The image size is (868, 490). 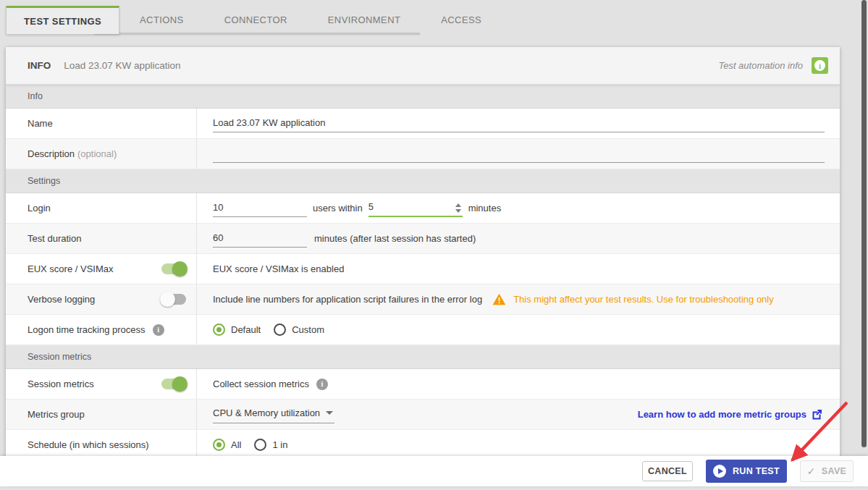 What do you see at coordinates (61, 300) in the screenshot?
I see `verbose-logging-label: Verbose logging` at bounding box center [61, 300].